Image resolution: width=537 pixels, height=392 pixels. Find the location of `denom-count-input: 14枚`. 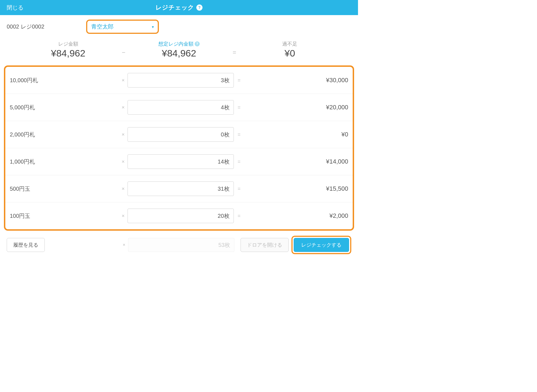

denom-count-input: 14枚 is located at coordinates (181, 162).